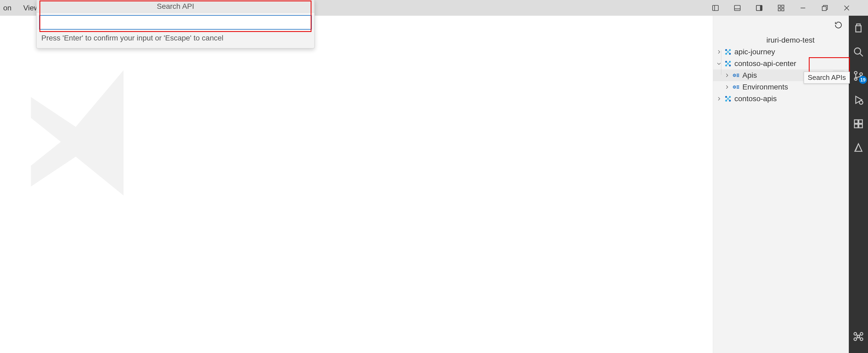 The height and width of the screenshot is (353, 868). Describe the element at coordinates (827, 77) in the screenshot. I see `tooltip-search-apis: Search APIs` at that location.